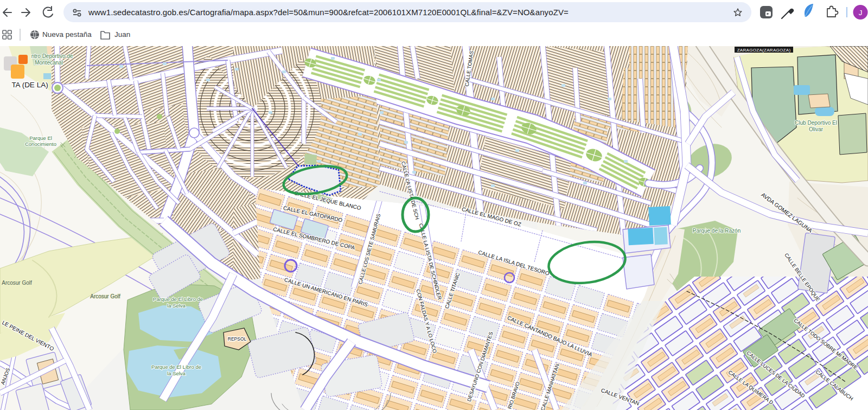 The height and width of the screenshot is (410, 868). What do you see at coordinates (41, 144) in the screenshot?
I see `svg-text: Conocimiento` at bounding box center [41, 144].